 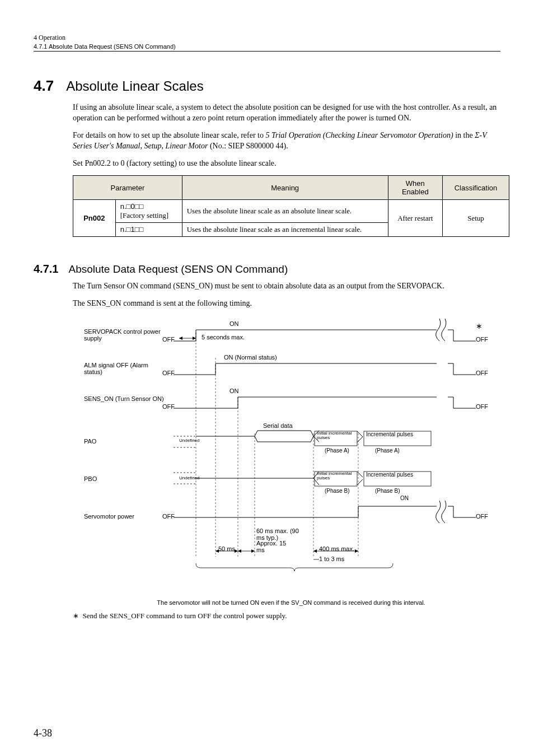 I want to click on on-motor-label: ON, so click(x=404, y=498).